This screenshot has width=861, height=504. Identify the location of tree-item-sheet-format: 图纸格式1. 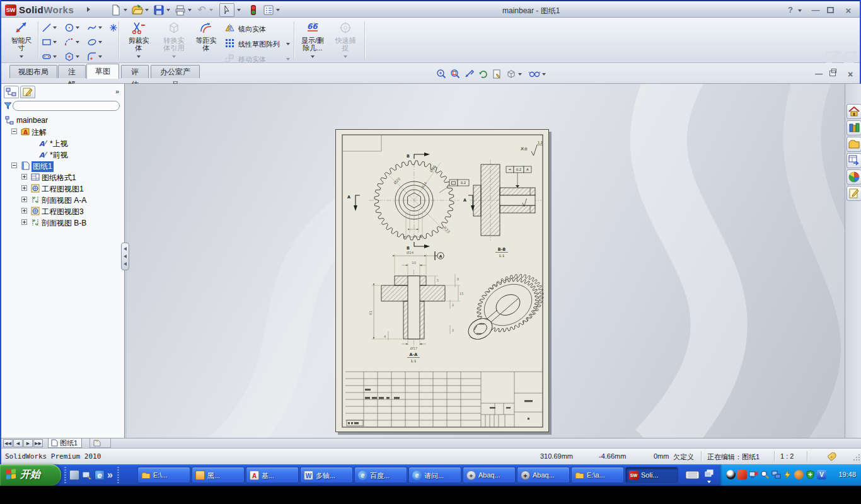
(63, 178).